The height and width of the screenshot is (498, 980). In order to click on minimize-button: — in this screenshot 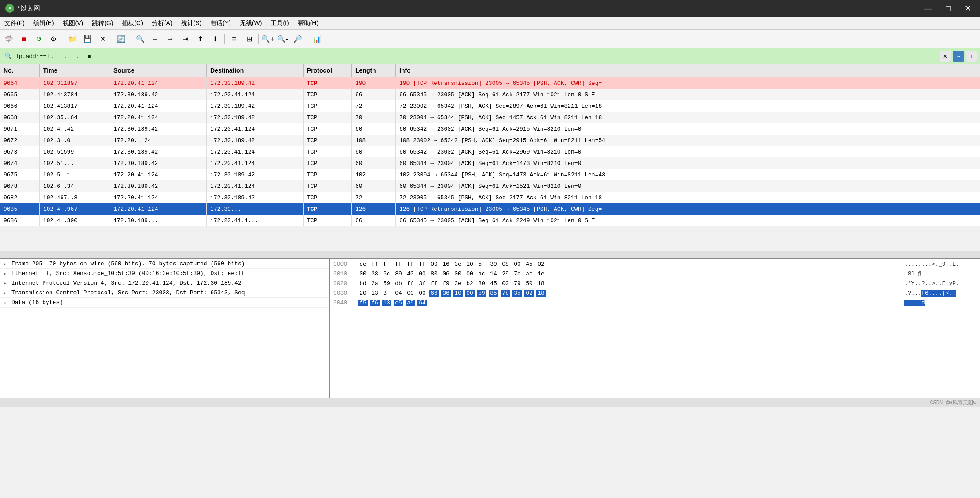, I will do `click(928, 8)`.